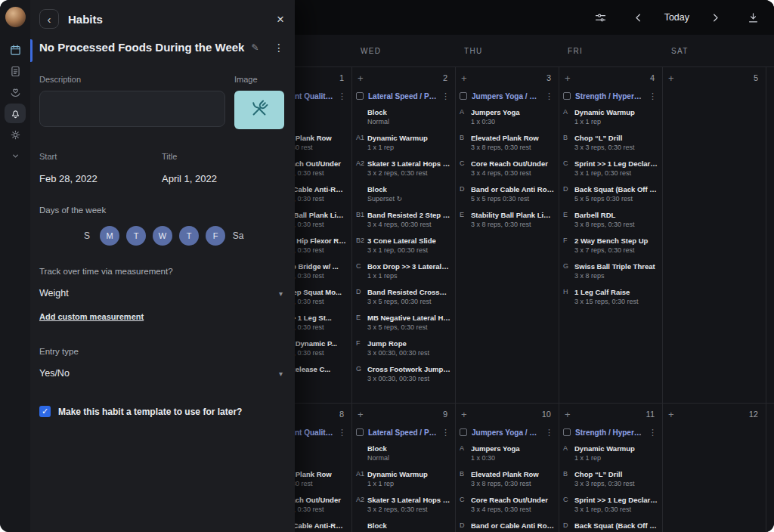 Image resolution: width=774 pixels, height=532 pixels. What do you see at coordinates (163, 236) in the screenshot?
I see `day-toggle-selected: W` at bounding box center [163, 236].